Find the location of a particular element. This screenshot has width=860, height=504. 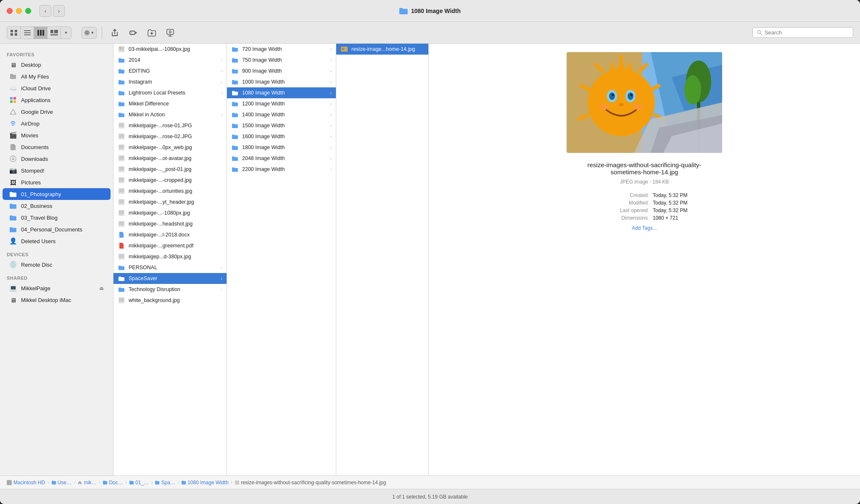

list-item: 900 Image Width › is located at coordinates (282, 71).